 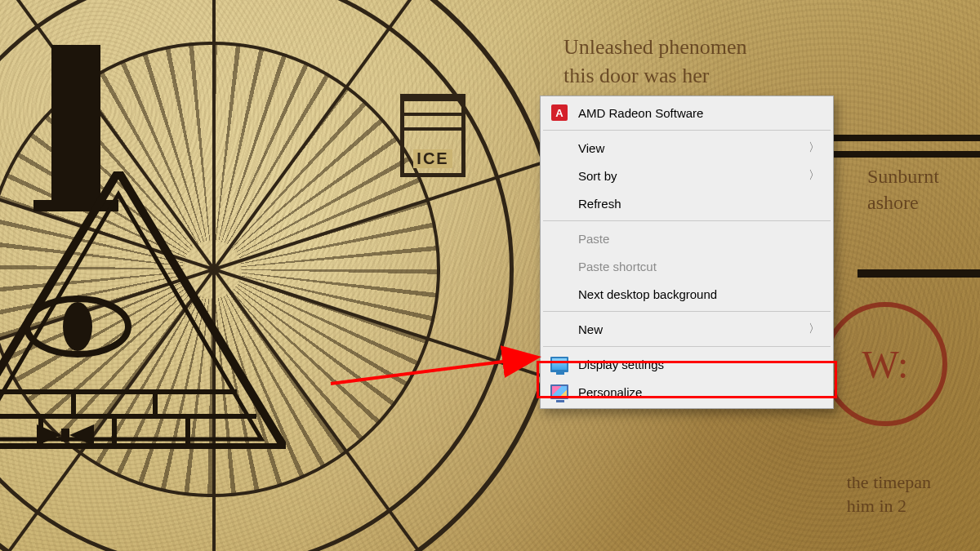 I want to click on menu-item-amd-radeon-software: A AMD Radeon Software, so click(x=687, y=113).